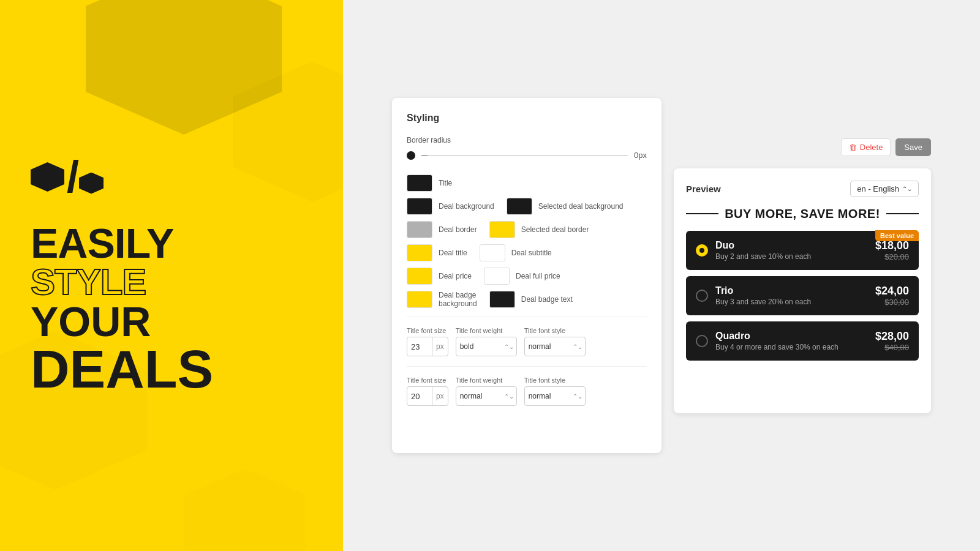  Describe the element at coordinates (458, 230) in the screenshot. I see `label-deal-border: Deal border` at that location.